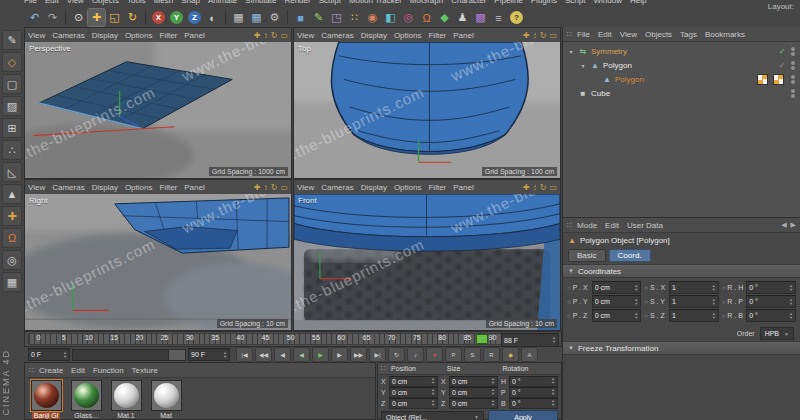  I want to click on deformer-icon: ◧, so click(390, 18).